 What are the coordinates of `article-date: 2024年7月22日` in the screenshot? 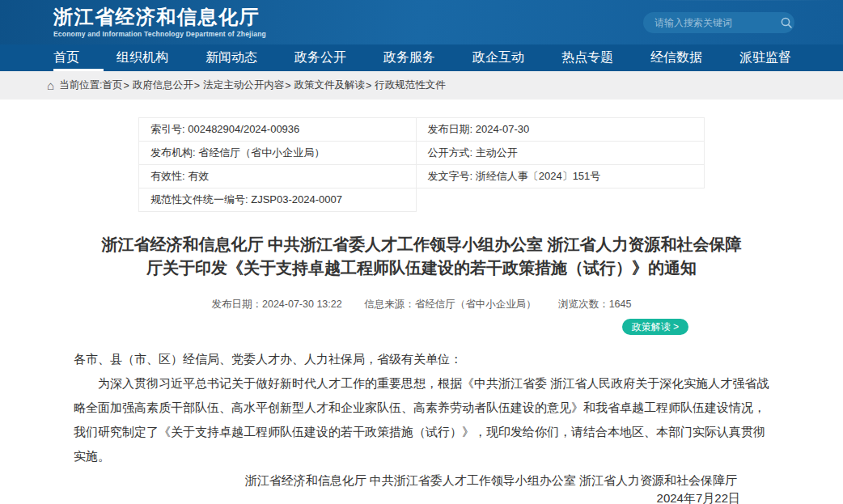 It's located at (422, 497).